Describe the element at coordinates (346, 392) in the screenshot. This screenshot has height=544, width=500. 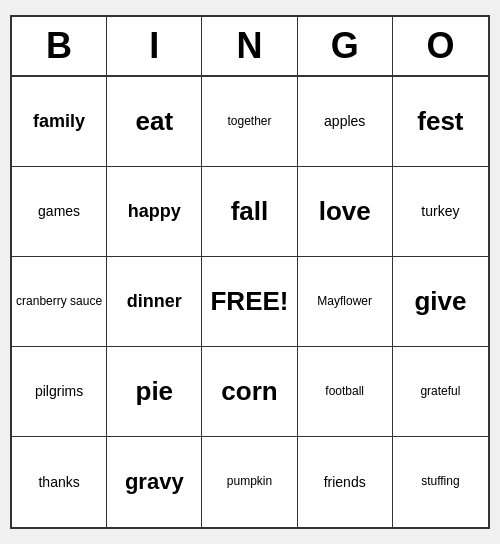
I see `bingo-cell-3-3: football` at that location.